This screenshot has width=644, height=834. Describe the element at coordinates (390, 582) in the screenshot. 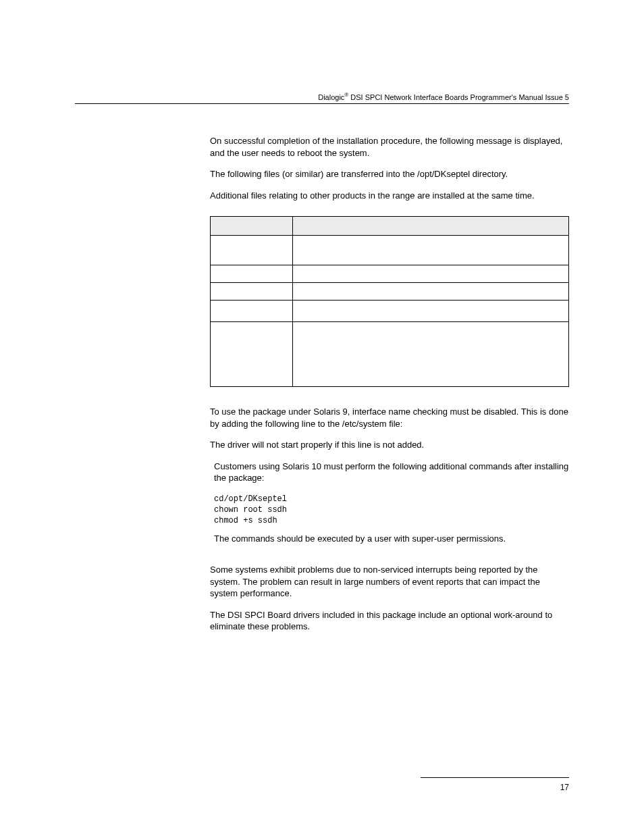

I see `paragraph: Some systems exhibit problems due to non…` at that location.